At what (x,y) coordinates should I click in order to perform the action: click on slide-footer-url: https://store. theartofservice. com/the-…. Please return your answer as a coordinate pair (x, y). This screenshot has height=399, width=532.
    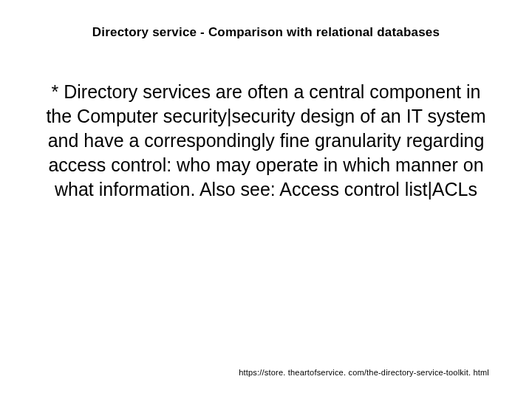
    Looking at the image, I should click on (364, 372).